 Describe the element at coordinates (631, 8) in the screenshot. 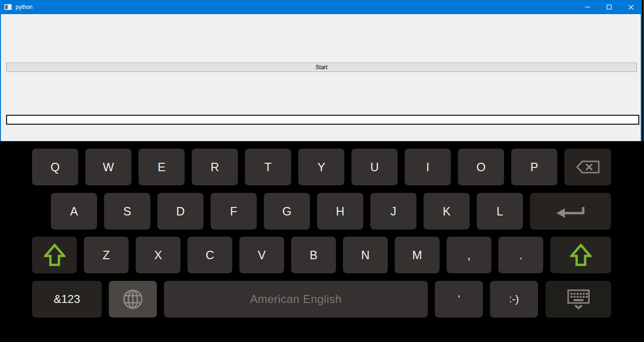

I see `close-icon` at that location.